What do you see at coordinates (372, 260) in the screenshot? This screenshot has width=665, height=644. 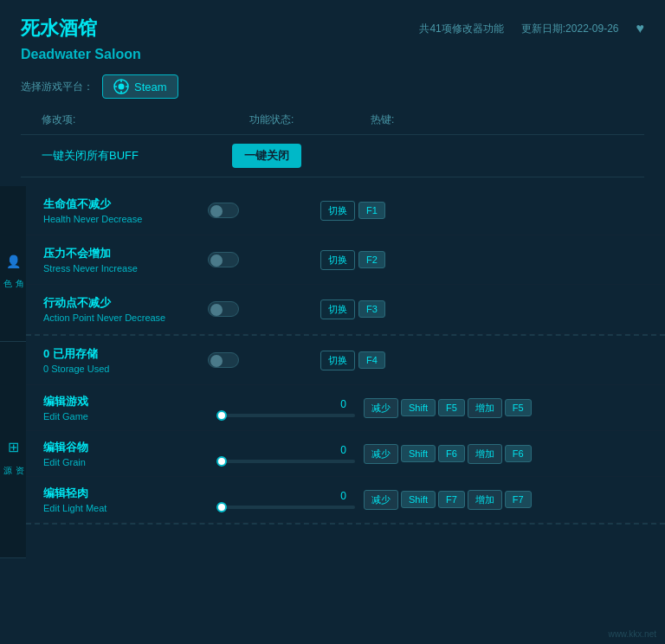 I see `hotkey-key-stress: F2` at bounding box center [372, 260].